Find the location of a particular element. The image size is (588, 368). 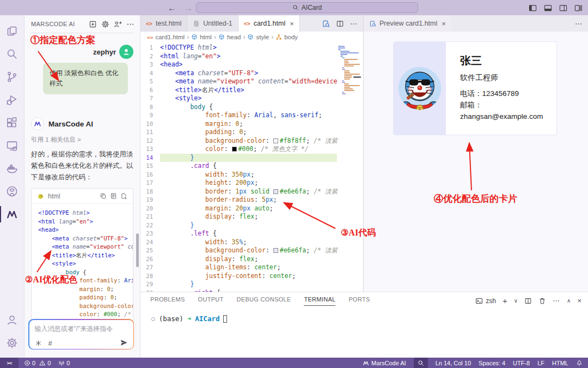

toggle-primary-sidebar-icon is located at coordinates (532, 8).